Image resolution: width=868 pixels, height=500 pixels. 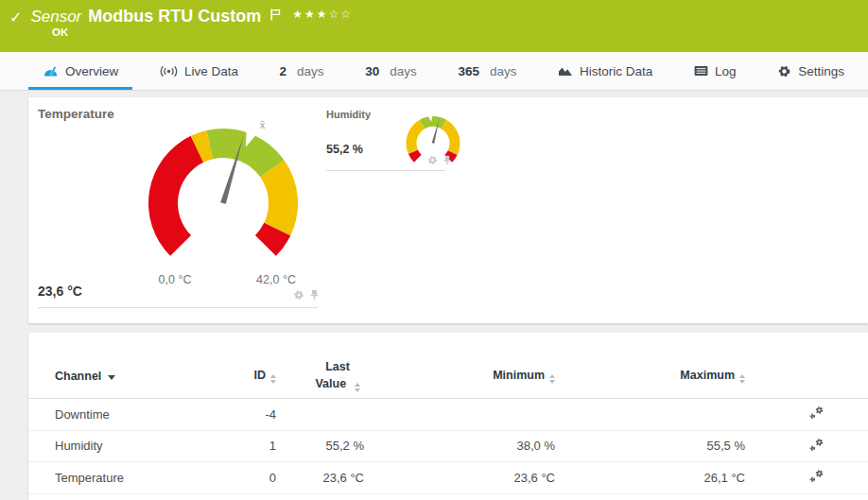 What do you see at coordinates (391, 71) in the screenshot?
I see `tab-30-days: 30 days` at bounding box center [391, 71].